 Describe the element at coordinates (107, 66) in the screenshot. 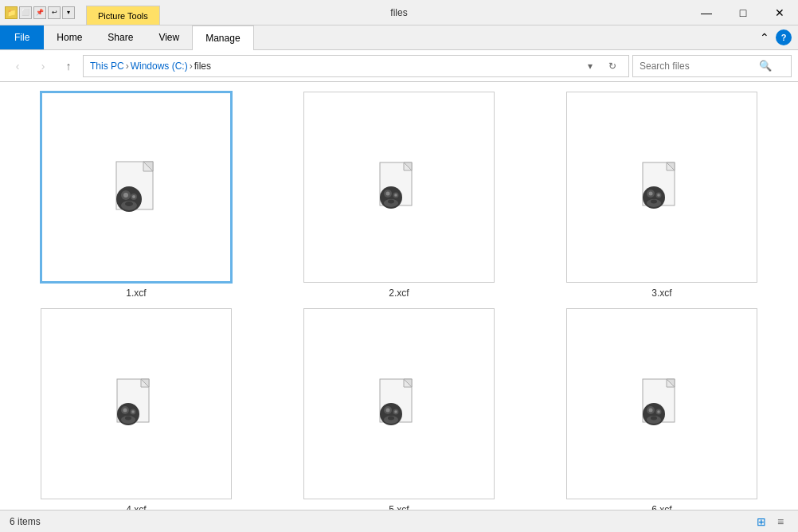

I see `path-this-pc: This PC` at that location.